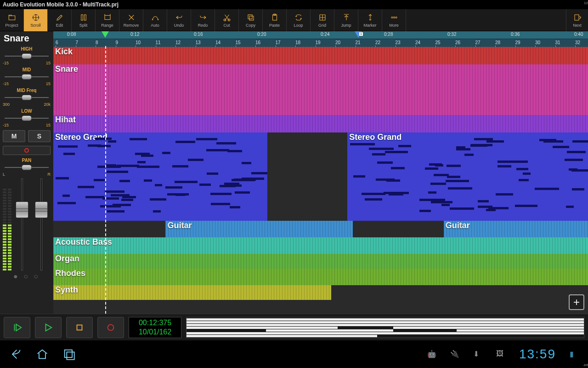 This screenshot has width=588, height=368. Describe the element at coordinates (27, 167) in the screenshot. I see `pan-slider` at that location.